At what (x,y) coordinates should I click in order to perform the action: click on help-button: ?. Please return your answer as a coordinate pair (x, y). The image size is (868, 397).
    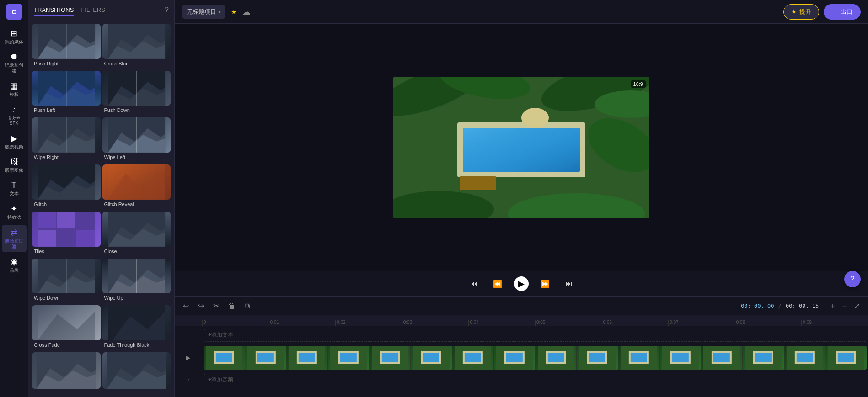
    Looking at the image, I should click on (852, 279).